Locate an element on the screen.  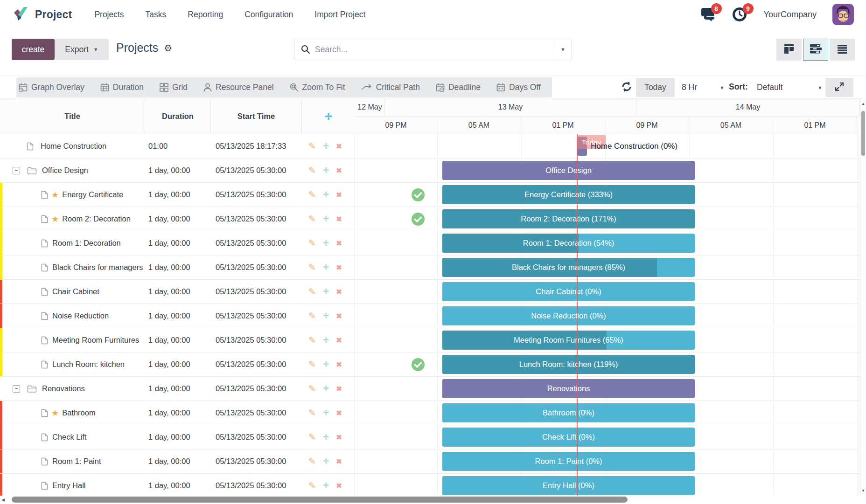
task-row-check-lift: Check Lift1 day, 00:0005/13/2025 05:30:0… is located at coordinates (177, 437).